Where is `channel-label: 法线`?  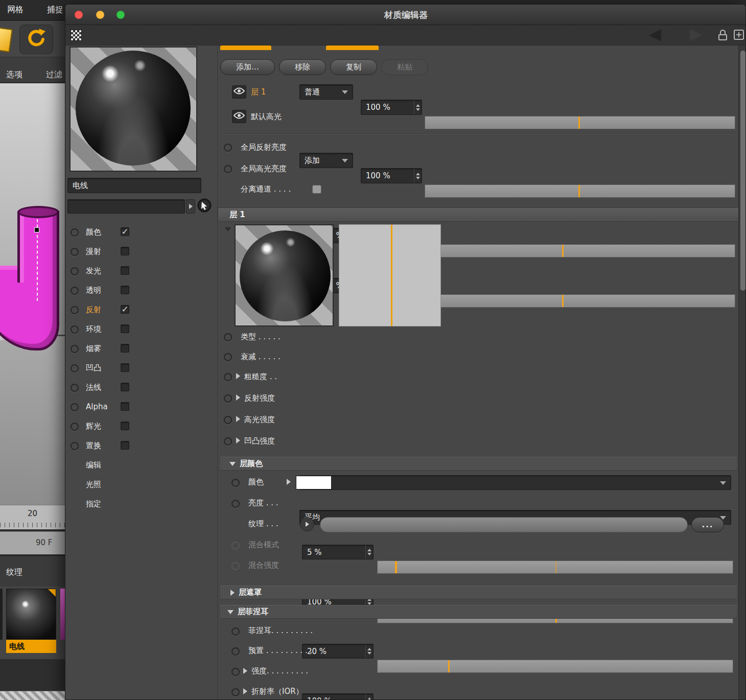 channel-label: 法线 is located at coordinates (94, 387).